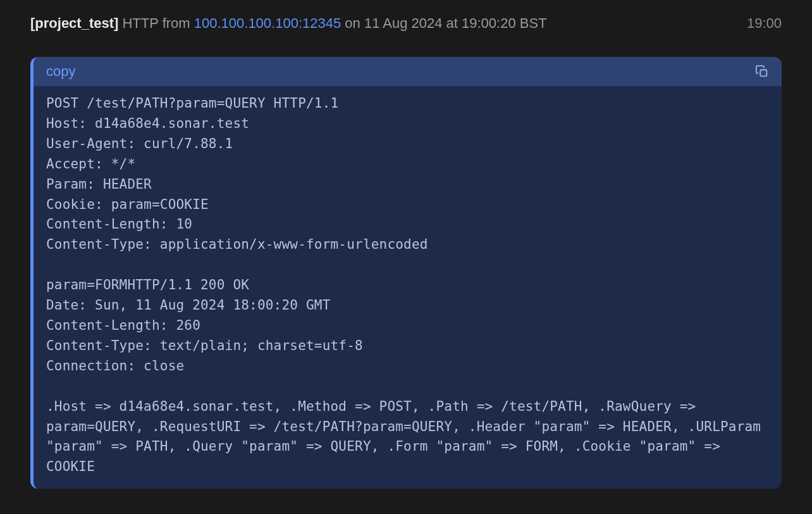  I want to click on source-ip-link: 100.100.100.100:12345, so click(268, 23).